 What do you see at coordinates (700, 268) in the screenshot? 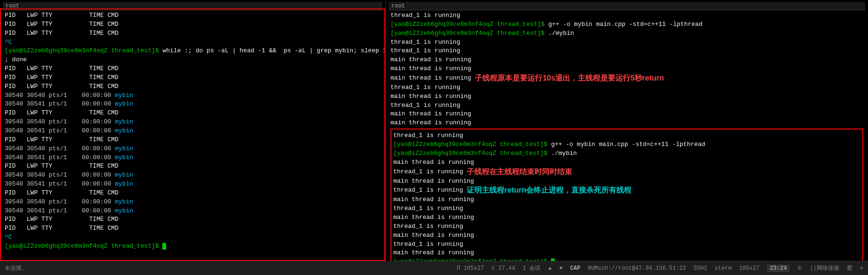
I see `ssh-label: SSH2` at bounding box center [700, 268].